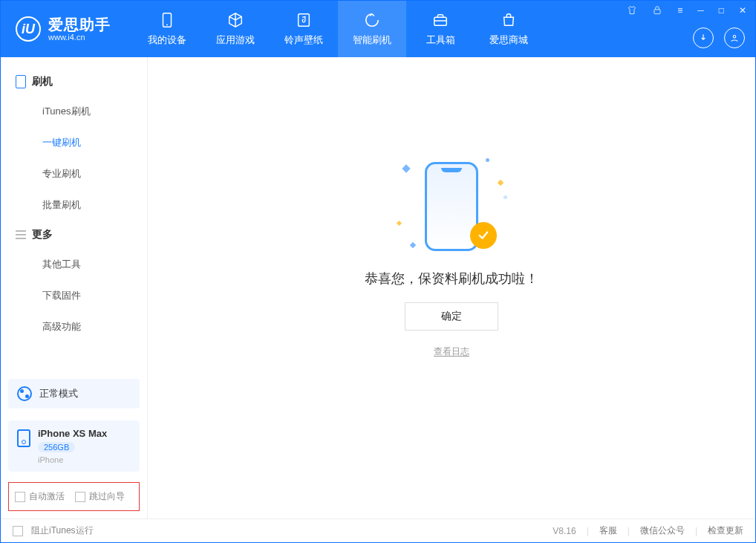 Image resolution: width=756 pixels, height=543 pixels. I want to click on nav-my-device: 我的设备, so click(167, 29).